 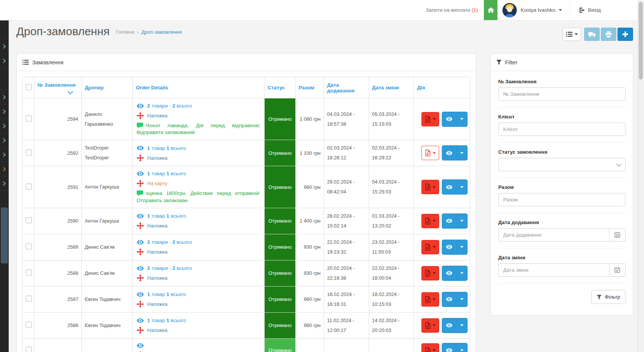 I want to click on filter-date-modified-input, so click(x=554, y=270).